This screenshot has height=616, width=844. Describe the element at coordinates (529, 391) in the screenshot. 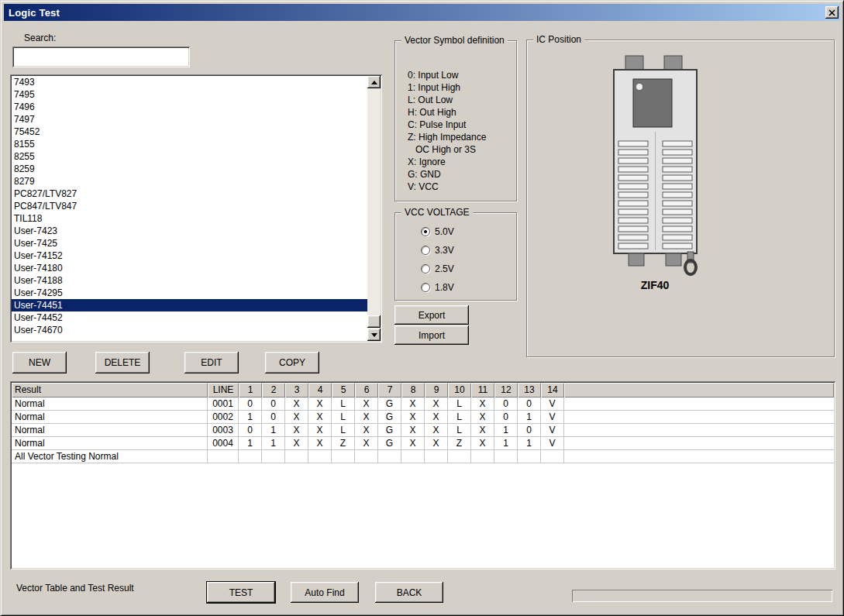

I see `column-header: 13` at that location.